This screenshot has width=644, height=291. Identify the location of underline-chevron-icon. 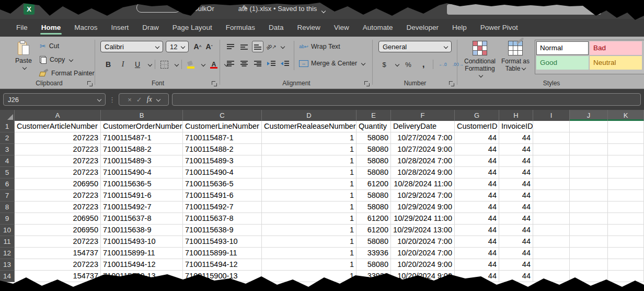
(150, 64).